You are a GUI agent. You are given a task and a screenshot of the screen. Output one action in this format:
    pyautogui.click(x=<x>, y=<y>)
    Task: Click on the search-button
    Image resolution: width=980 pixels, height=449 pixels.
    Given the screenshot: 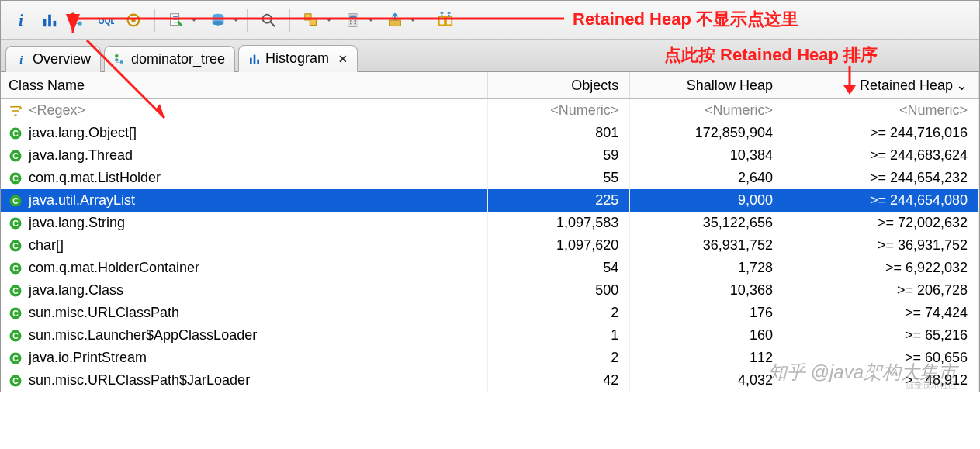 What is the action you would take?
    pyautogui.click(x=268, y=20)
    